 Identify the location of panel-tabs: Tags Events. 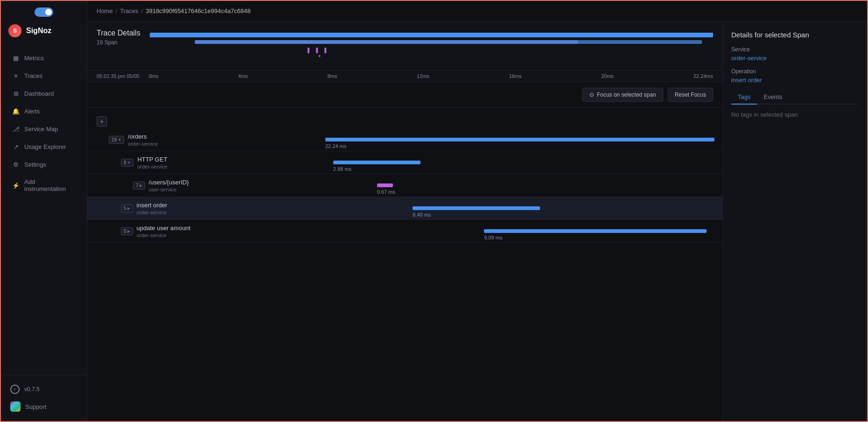
(795, 97).